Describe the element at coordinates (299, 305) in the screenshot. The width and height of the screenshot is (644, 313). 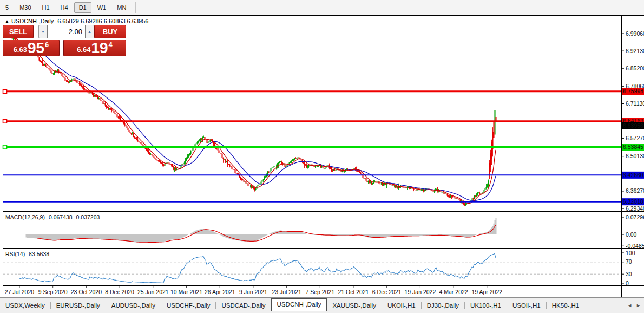
I see `chart-tab-usdcnh-daily: USDCNH-,Daily` at that location.